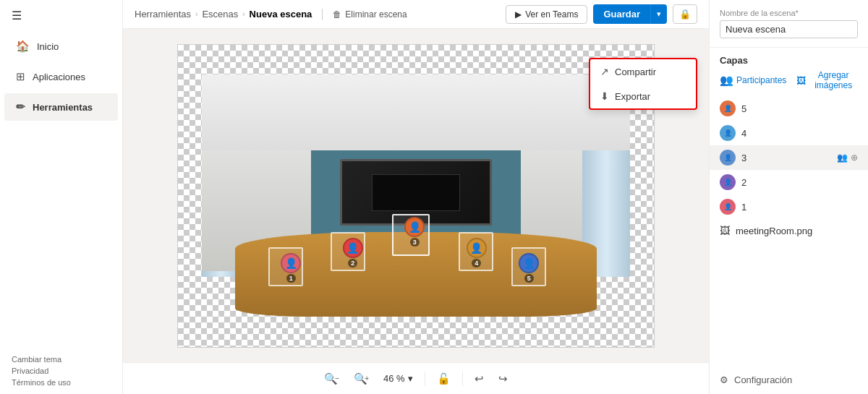 The width and height of the screenshot is (868, 394). I want to click on panel-spacer, so click(788, 304).